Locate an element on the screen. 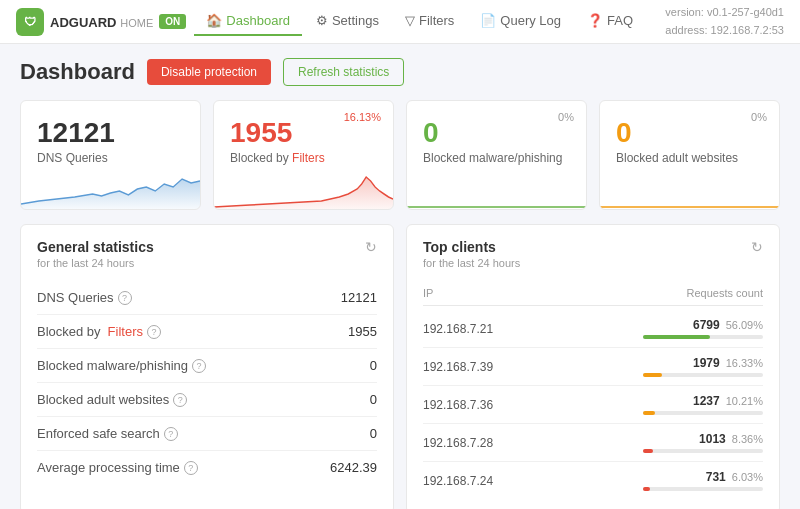 This screenshot has height=509, width=800. client-right: 731 6.03% is located at coordinates (678, 480).